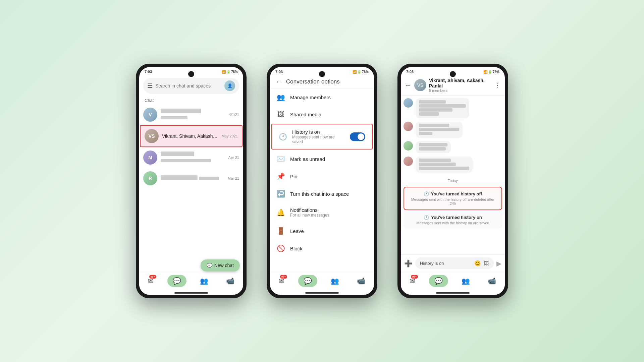  I want to click on back-button-2: ←, so click(279, 82).